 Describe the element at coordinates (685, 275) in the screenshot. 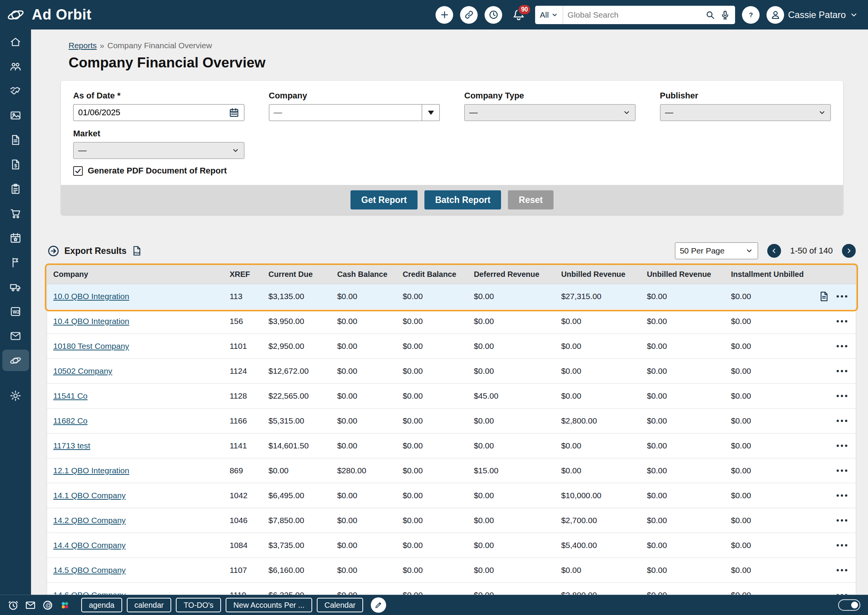

I see `col-unbilled-revenue-2: Unbilled Revenue` at that location.